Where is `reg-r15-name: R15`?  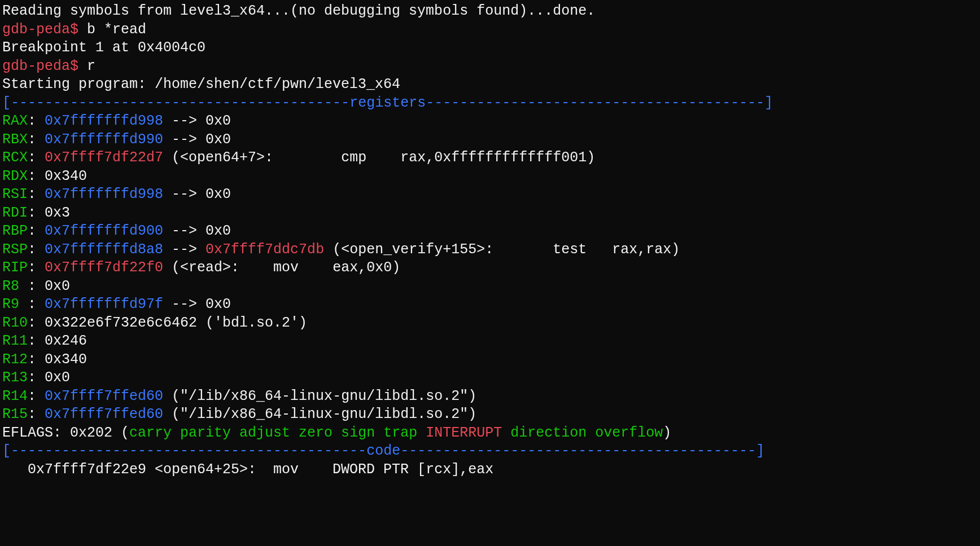 reg-r15-name: R15 is located at coordinates (15, 414).